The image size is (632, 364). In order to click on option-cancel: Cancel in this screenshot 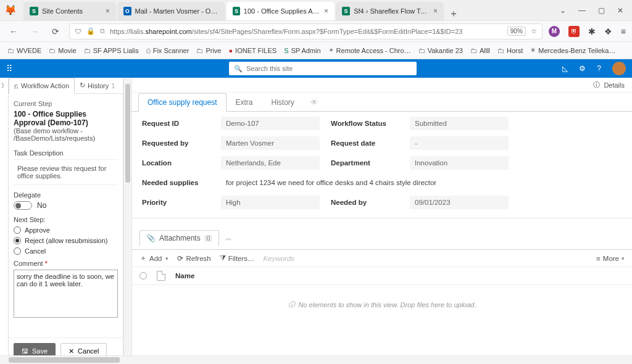, I will do `click(65, 251)`.